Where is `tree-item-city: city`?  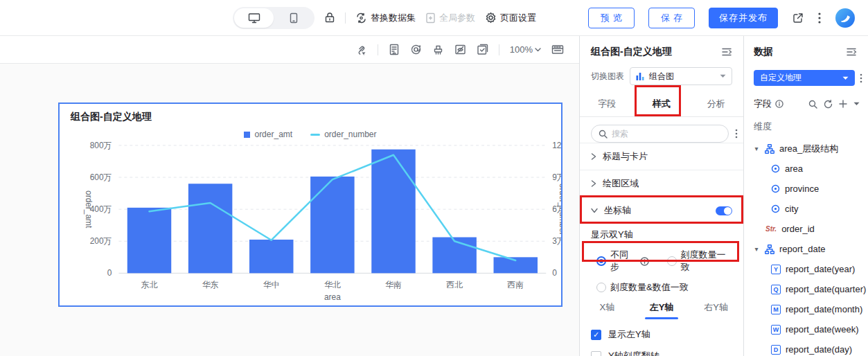 tree-item-city: city is located at coordinates (806, 209).